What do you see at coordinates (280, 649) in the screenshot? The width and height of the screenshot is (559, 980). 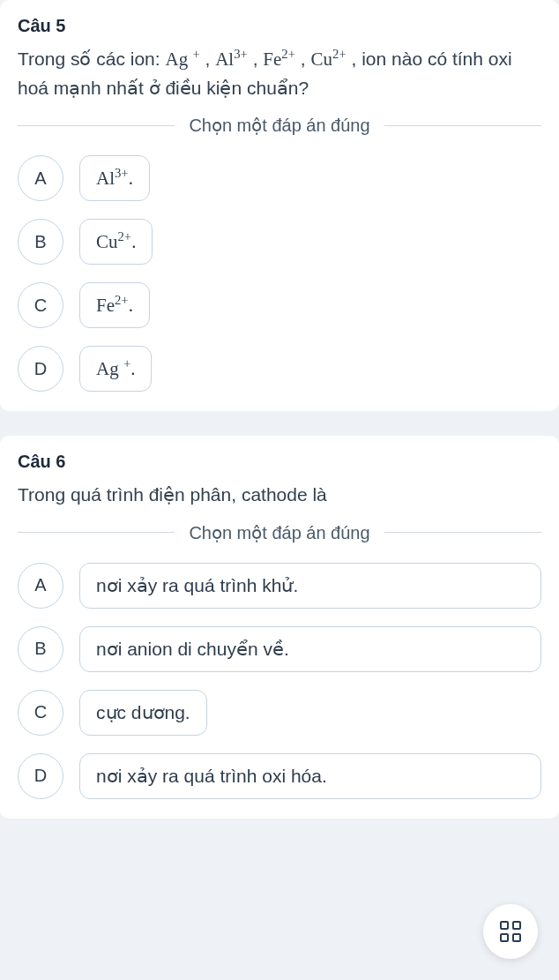 I see `option-b: B nơi anion di chuyển về.` at bounding box center [280, 649].